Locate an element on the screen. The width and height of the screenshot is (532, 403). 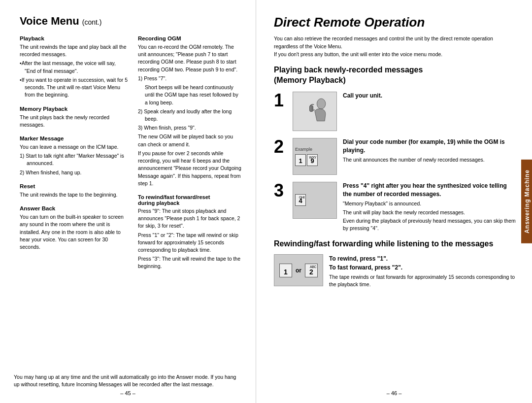
section-rewind-fast: To rewind/fast forward/resetduring playb… is located at coordinates (190, 233).